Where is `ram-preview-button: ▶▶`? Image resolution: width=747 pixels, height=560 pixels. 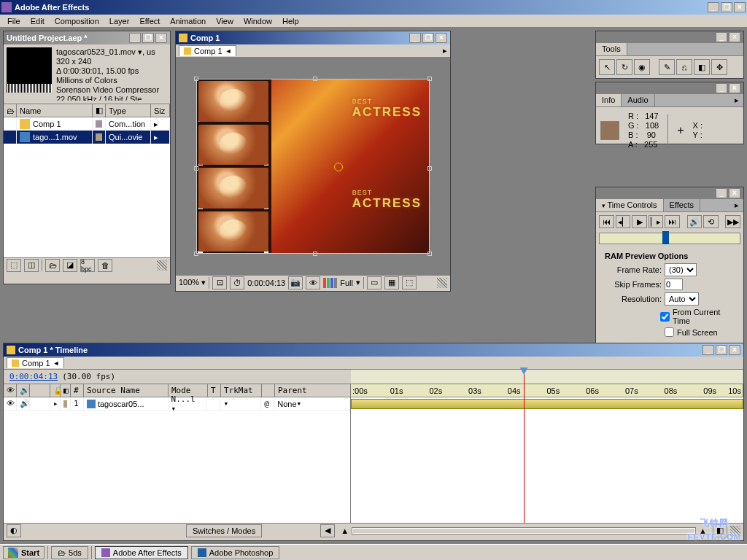
ram-preview-button: ▶▶ is located at coordinates (732, 222).